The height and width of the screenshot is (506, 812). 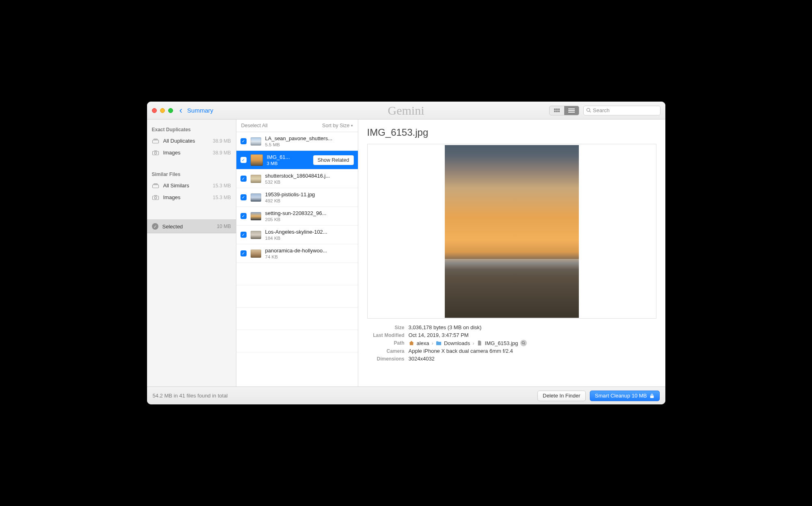 I want to click on sidebar-heading-duplicates: Exact Duplicates, so click(x=192, y=129).